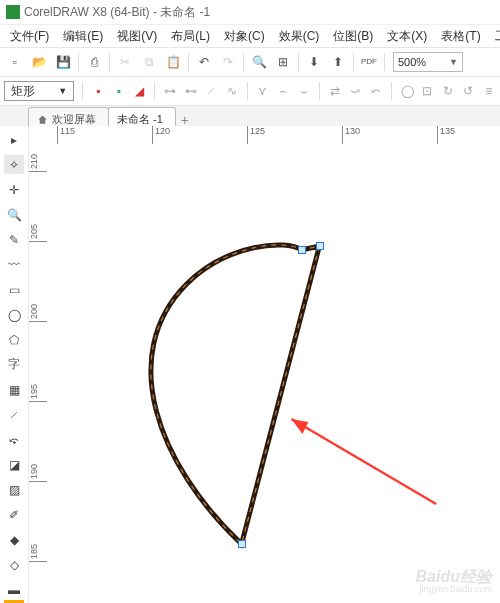  What do you see at coordinates (38, 374) in the screenshot?
I see `vertical-ruler: 210 205 200 195 190 185` at bounding box center [38, 374].